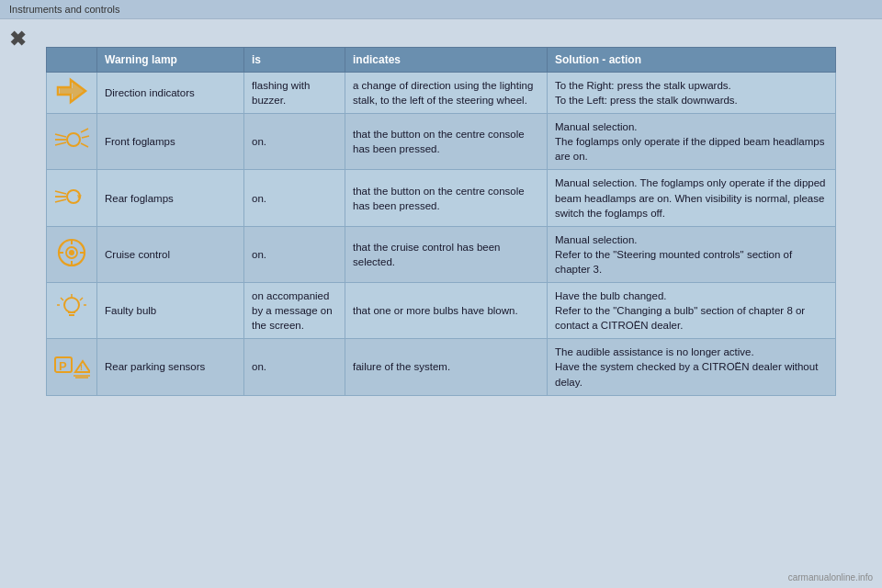 This screenshot has width=882, height=588. What do you see at coordinates (295, 311) in the screenshot?
I see `is-cell-4: on accompanied by a message on the scree…` at bounding box center [295, 311].